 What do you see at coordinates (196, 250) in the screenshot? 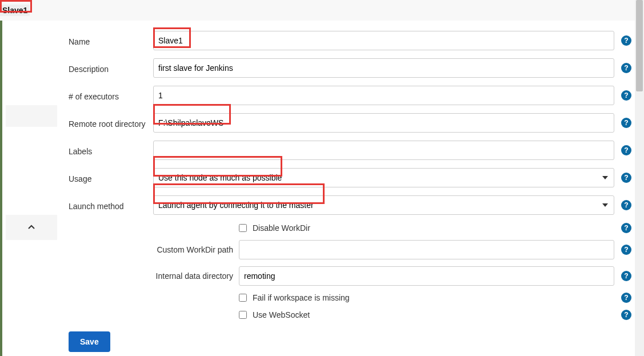
I see `label-custom-workdir: Custom WorkDir path` at bounding box center [196, 250].